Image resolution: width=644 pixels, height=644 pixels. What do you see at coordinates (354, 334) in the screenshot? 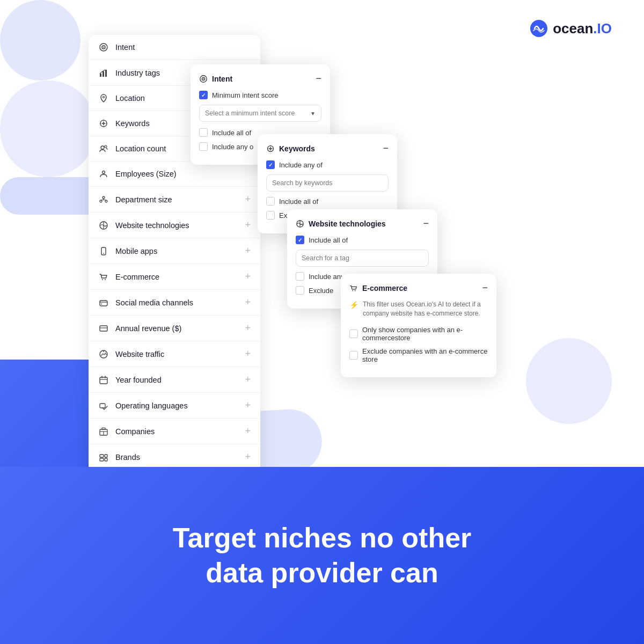
I see `ecommerce-only-show-checkbox` at bounding box center [354, 334].